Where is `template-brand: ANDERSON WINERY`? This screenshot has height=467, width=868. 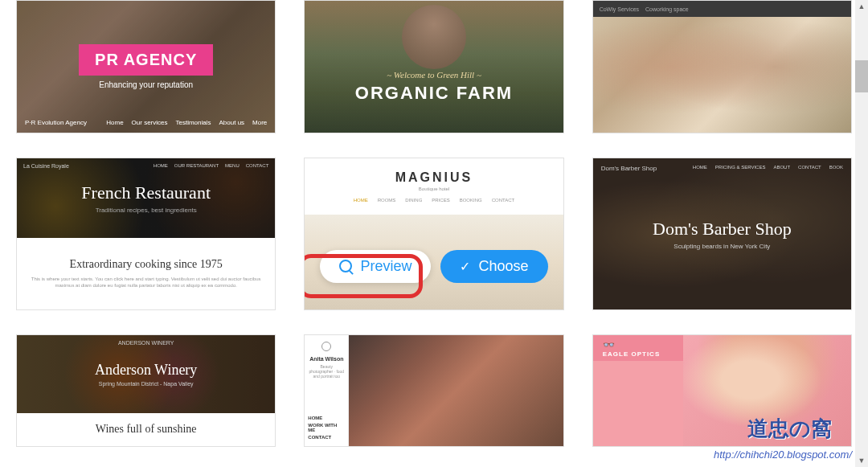 template-brand: ANDERSON WINERY is located at coordinates (146, 342).